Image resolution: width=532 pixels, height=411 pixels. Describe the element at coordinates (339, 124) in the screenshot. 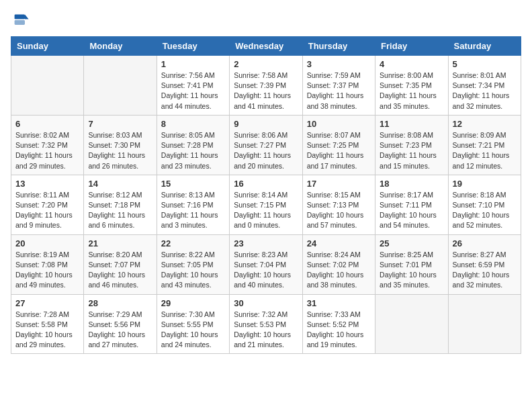

I see `day-number: 10` at that location.